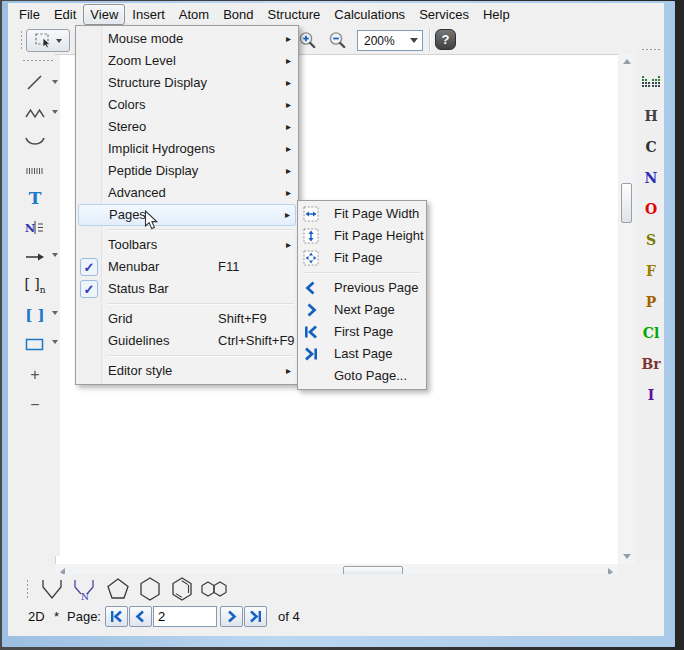  What do you see at coordinates (362, 236) in the screenshot?
I see `submenu-item-fit-page-height: Fit Page Height` at bounding box center [362, 236].